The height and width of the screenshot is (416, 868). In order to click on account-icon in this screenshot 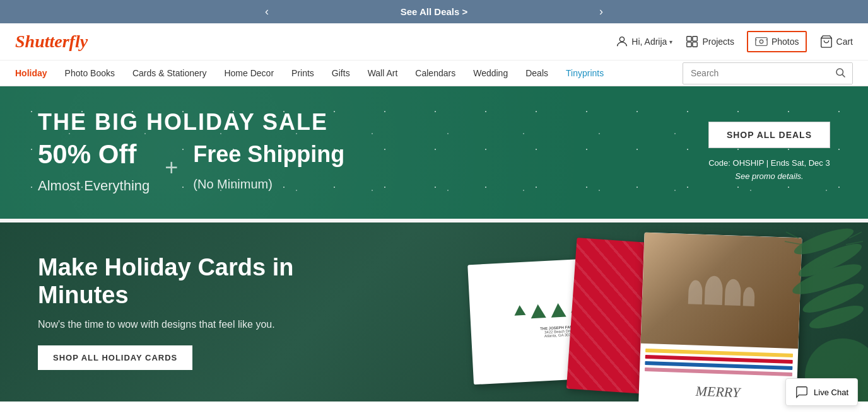, I will do `click(622, 42)`.